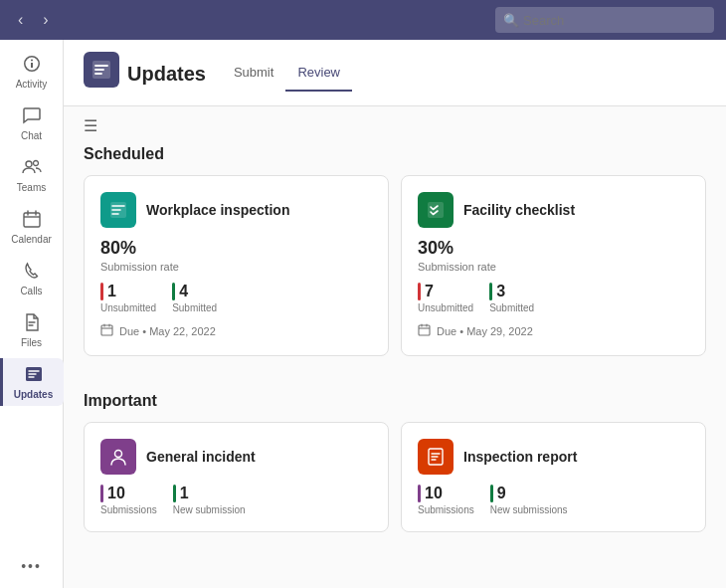 This screenshot has height=588, width=726. What do you see at coordinates (237, 255) in the screenshot?
I see `workplace-rate: 80% Submission rate` at bounding box center [237, 255].